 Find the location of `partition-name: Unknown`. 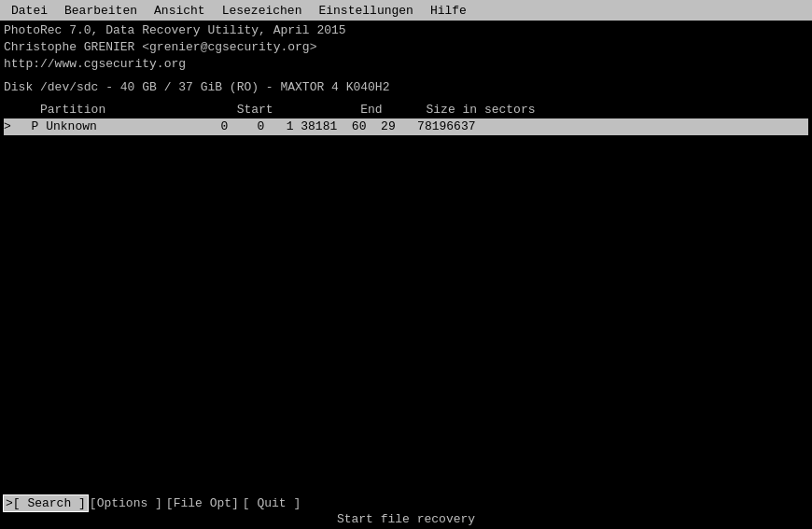

partition-name: Unknown is located at coordinates (122, 127).